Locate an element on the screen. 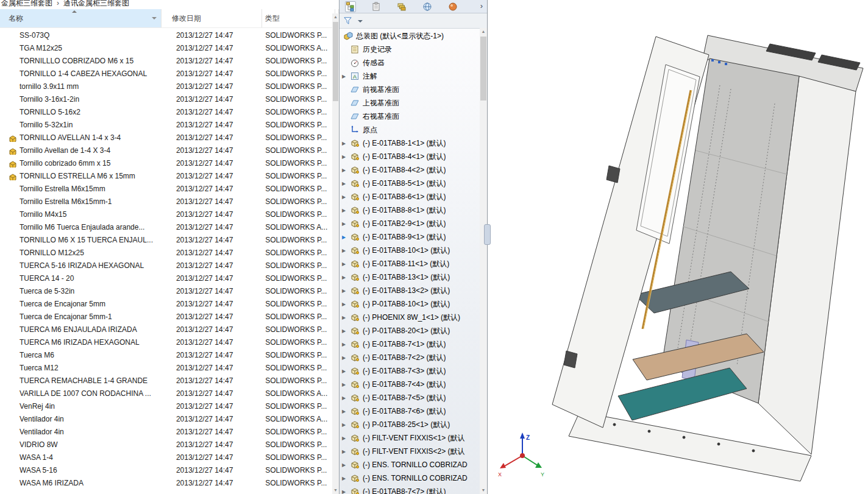 The width and height of the screenshot is (868, 494). tree-item: ▶(-) E-01TAB8-4<1> (默认) is located at coordinates (410, 157).